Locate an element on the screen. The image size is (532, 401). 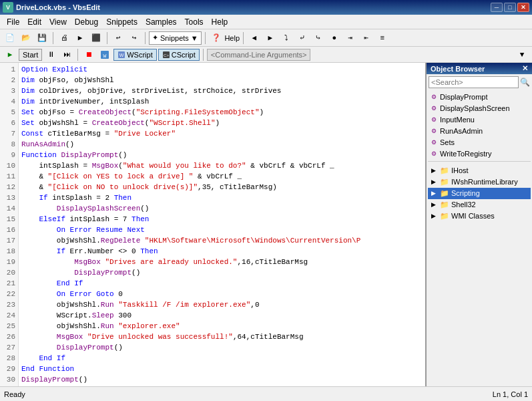
menu-view: View is located at coordinates (58, 22).